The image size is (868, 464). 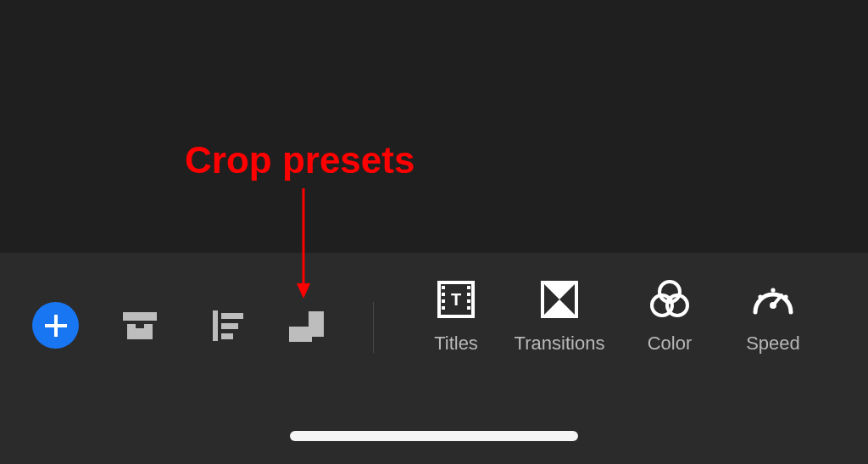 I want to click on speed-label: Speed, so click(x=773, y=344).